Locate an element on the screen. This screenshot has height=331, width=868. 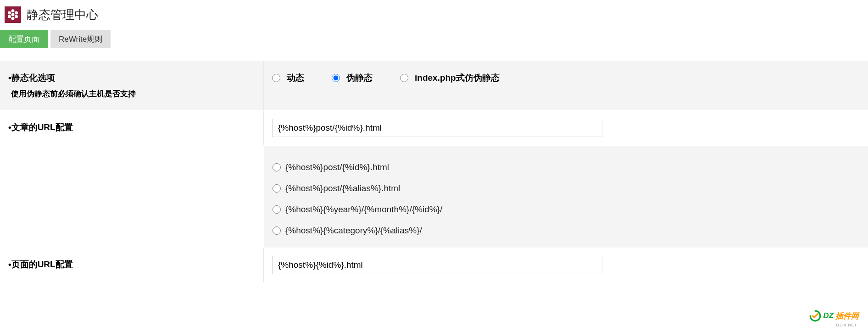
article-url-input is located at coordinates (437, 128).